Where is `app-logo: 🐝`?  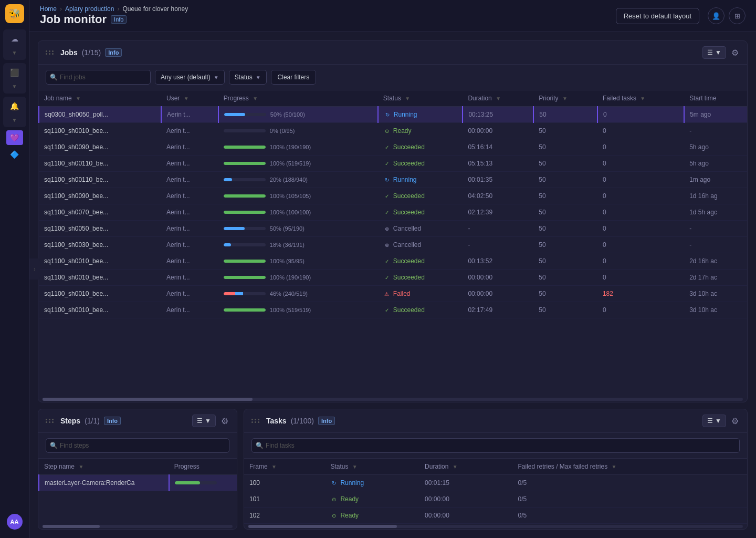 app-logo: 🐝 is located at coordinates (15, 14).